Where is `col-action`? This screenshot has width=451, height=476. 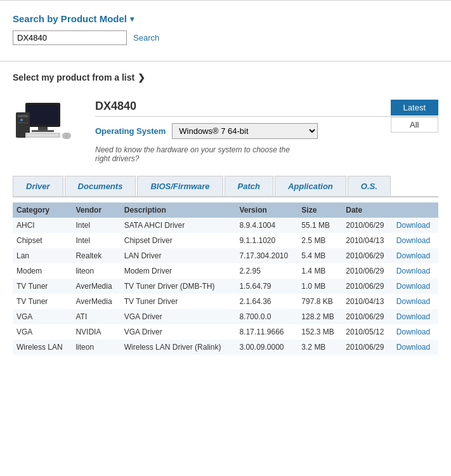 col-action is located at coordinates (415, 210).